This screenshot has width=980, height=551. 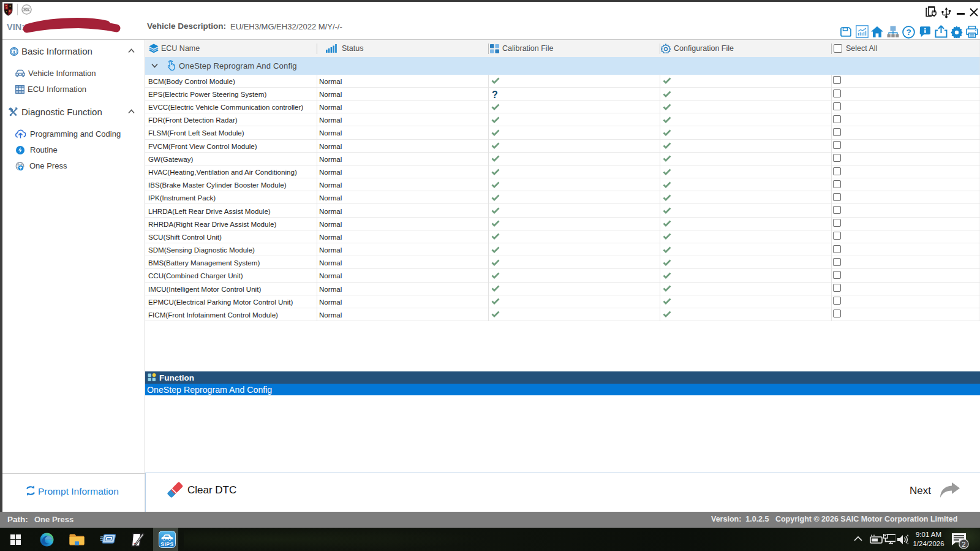 What do you see at coordinates (963, 544) in the screenshot?
I see `svg-text: 2` at bounding box center [963, 544].